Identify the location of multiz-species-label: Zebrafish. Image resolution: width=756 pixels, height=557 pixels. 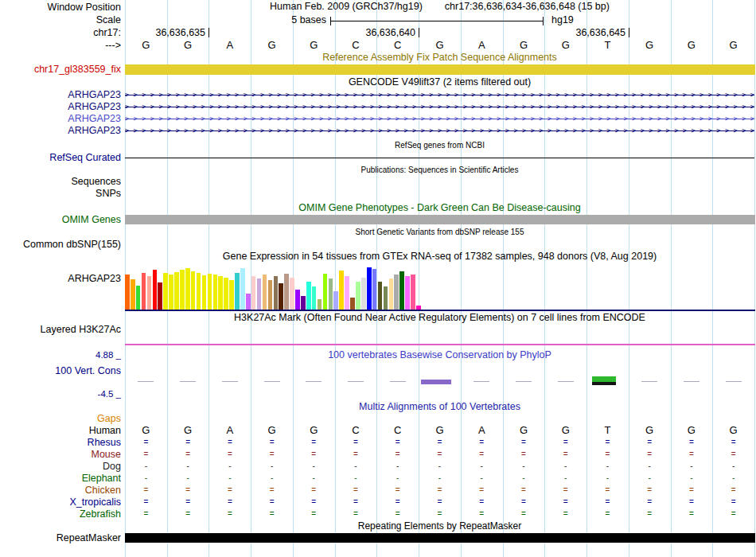
(60, 514).